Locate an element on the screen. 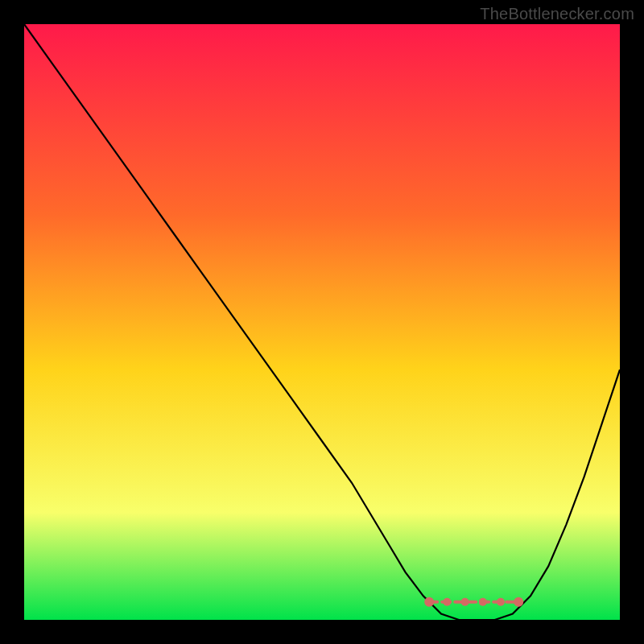  watermark-text: TheBottlenecker.com is located at coordinates (557, 14).